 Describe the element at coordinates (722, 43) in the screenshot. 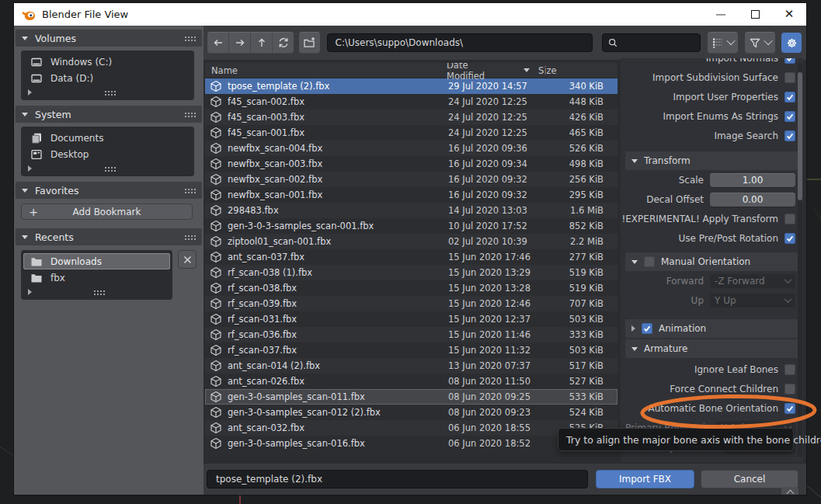

I see `display-mode-button` at that location.